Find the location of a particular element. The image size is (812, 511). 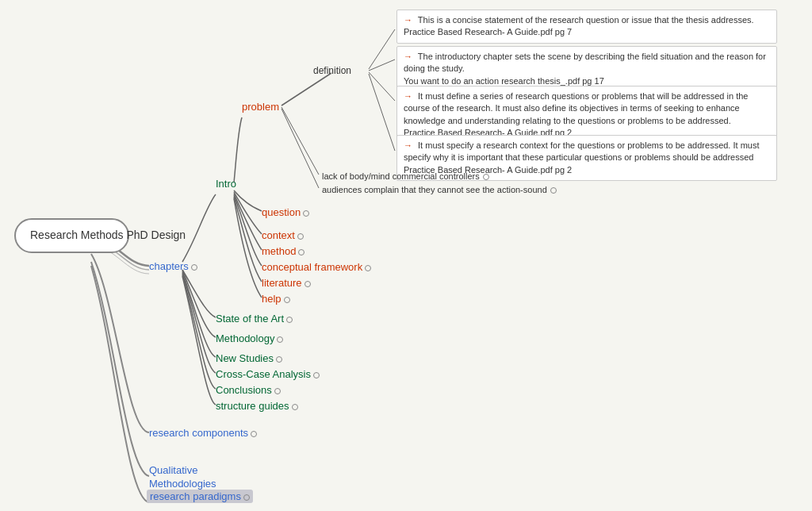

node-state-of-art: State of the Art is located at coordinates (254, 319).